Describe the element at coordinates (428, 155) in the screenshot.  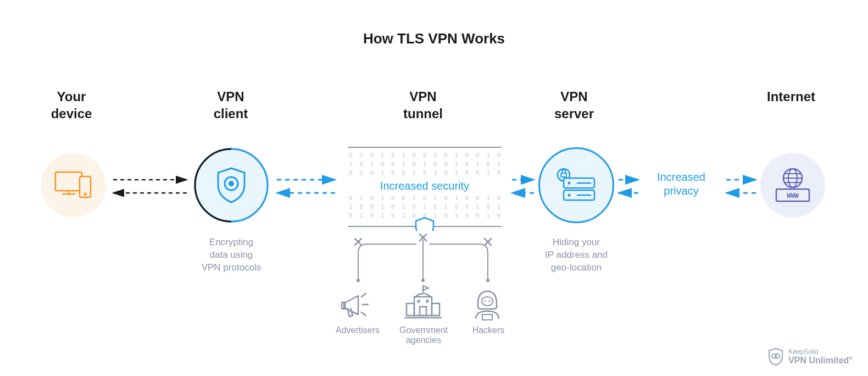
I see `svg-text:0 1 0 1 0 1 0 0 1 0 1 0 0 1 0 : 0 1 0 1 0 1 0 0 1 0 1 0 0 1 0 0 1 0 1` at that location.